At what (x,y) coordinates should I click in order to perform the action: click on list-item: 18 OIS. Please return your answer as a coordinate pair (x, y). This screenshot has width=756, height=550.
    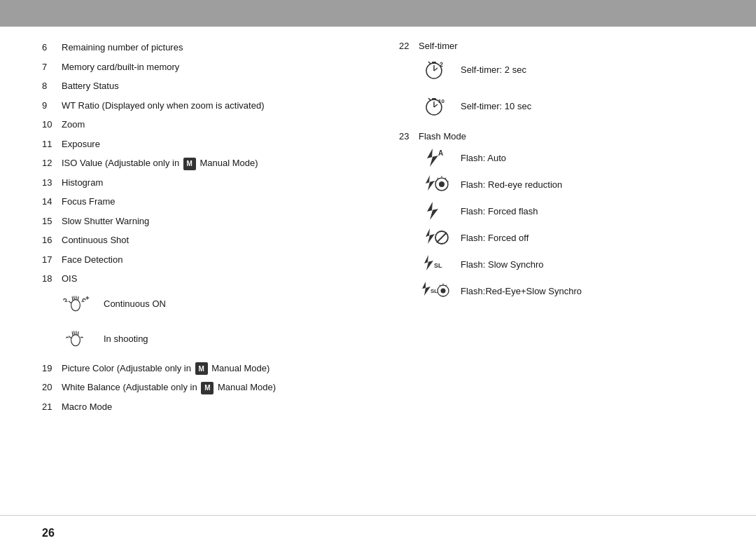
    Looking at the image, I should click on (200, 279).